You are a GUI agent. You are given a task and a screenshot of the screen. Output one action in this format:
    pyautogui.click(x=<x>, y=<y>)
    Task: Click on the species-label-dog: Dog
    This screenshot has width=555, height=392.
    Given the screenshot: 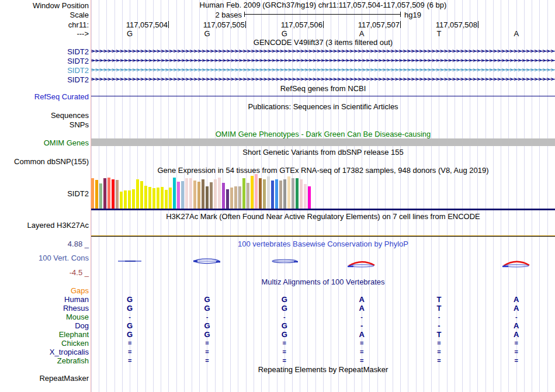 What is the action you would take?
    pyautogui.click(x=44, y=326)
    